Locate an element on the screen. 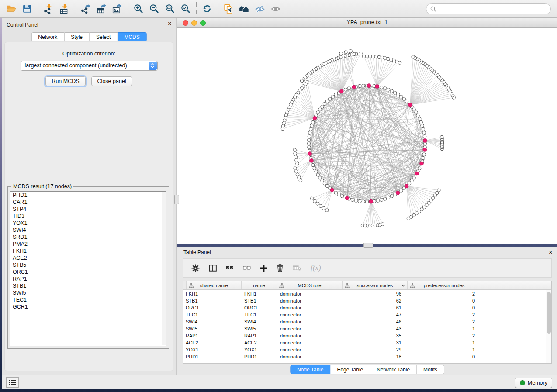 The image size is (557, 392). mcds-result-item: FKH1 is located at coordinates (88, 251).